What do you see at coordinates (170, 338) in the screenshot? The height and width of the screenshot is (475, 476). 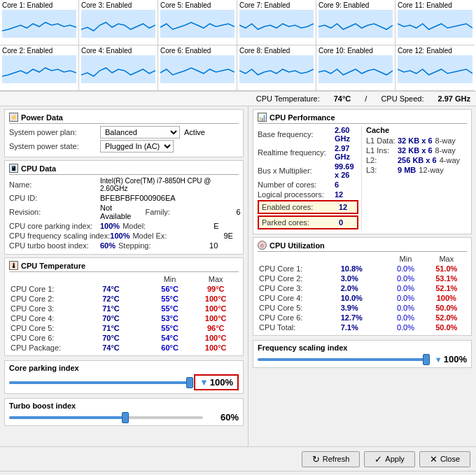 I see `temp-core-min: 54°C` at bounding box center [170, 338].